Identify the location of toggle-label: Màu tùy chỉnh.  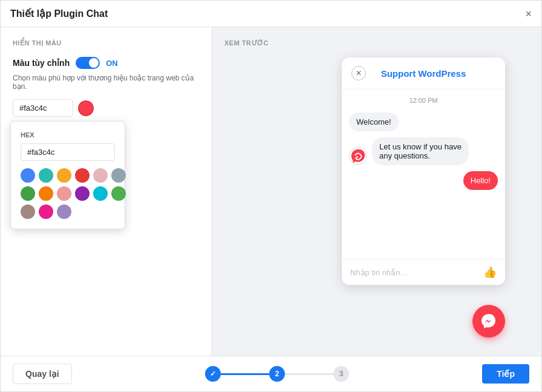
(41, 63).